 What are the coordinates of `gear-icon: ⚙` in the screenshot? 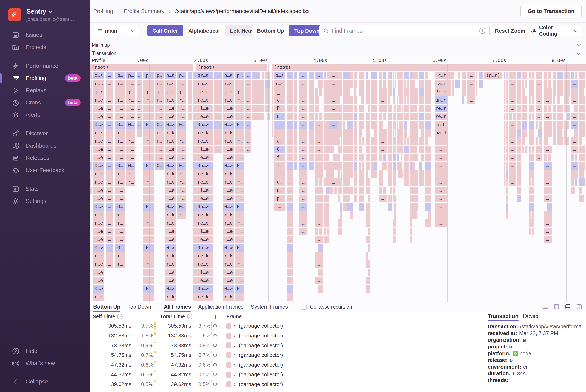 It's located at (215, 384).